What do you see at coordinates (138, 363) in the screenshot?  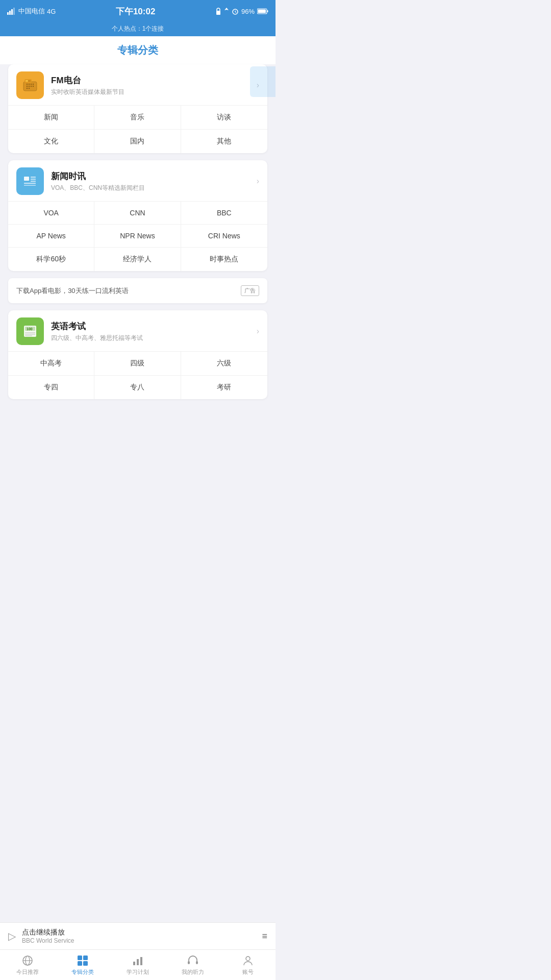 I see `exam-cat-1: 四级` at bounding box center [138, 363].